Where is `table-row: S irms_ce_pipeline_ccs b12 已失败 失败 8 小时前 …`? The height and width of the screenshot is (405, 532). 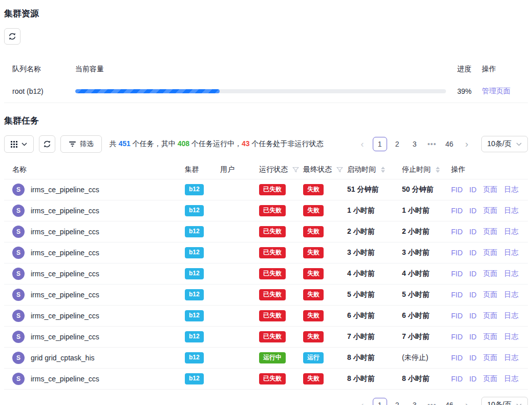
table-row: S irms_ce_pipeline_ccs b12 已失败 失败 8 小时前 … is located at coordinates (266, 379).